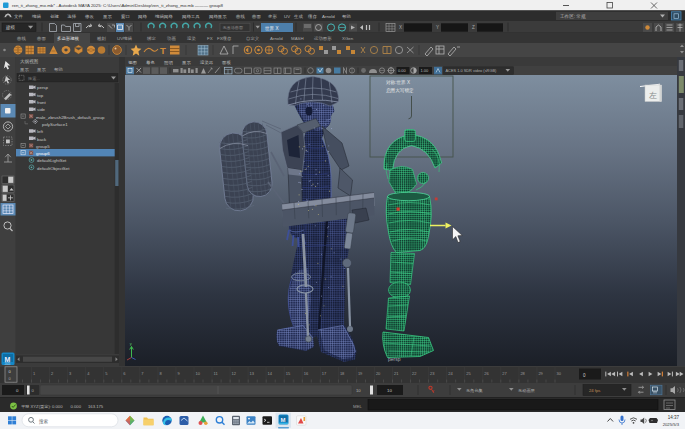  Describe the element at coordinates (42, 110) in the screenshot. I see `svg-text: side` at that location.